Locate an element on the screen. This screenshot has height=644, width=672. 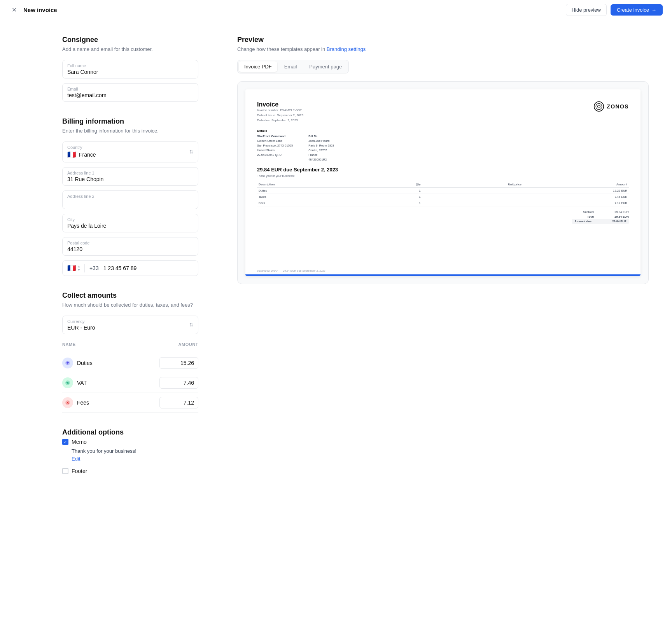
bill-from-col: StorFront Command Golden Street Lane San… is located at coordinates (275, 148).